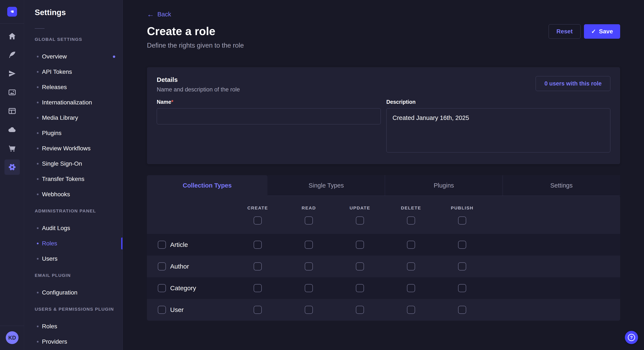  I want to click on help-button: ?, so click(632, 338).